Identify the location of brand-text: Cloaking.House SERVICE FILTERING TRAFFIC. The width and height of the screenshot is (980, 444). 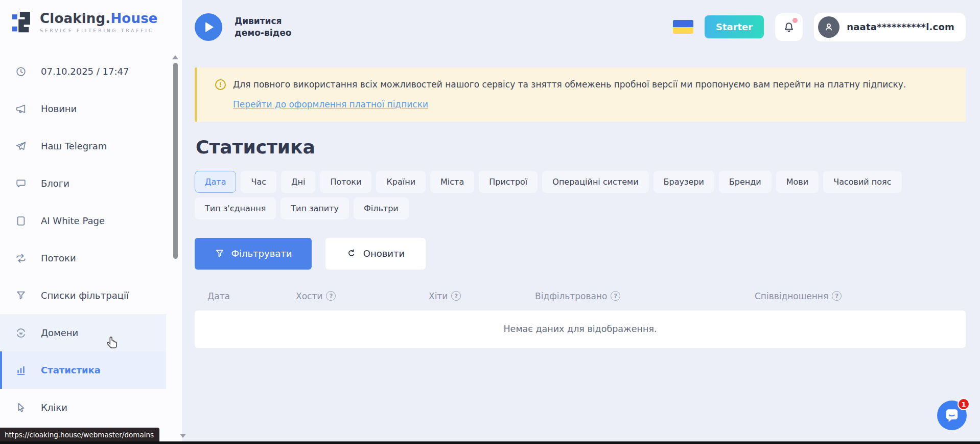
(99, 22).